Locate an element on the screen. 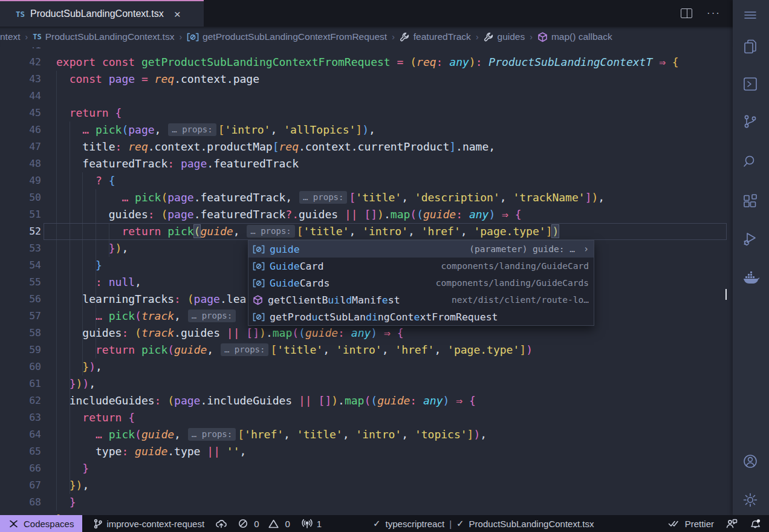 The height and width of the screenshot is (532, 769). settings-icon is located at coordinates (751, 501).